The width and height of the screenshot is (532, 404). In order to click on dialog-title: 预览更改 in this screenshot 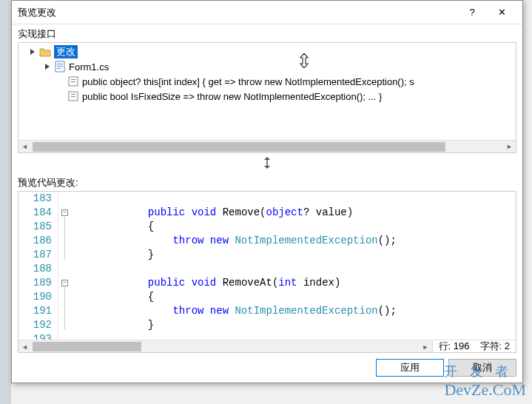, I will do `click(238, 13)`.